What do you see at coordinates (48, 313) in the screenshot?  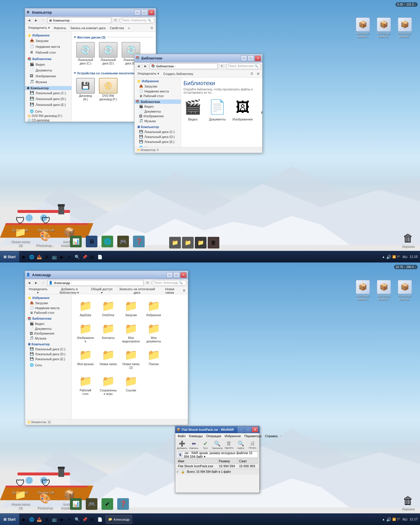 I see `user-sidebar-desktop: 🖥 Рабочий стол` at bounding box center [48, 313].